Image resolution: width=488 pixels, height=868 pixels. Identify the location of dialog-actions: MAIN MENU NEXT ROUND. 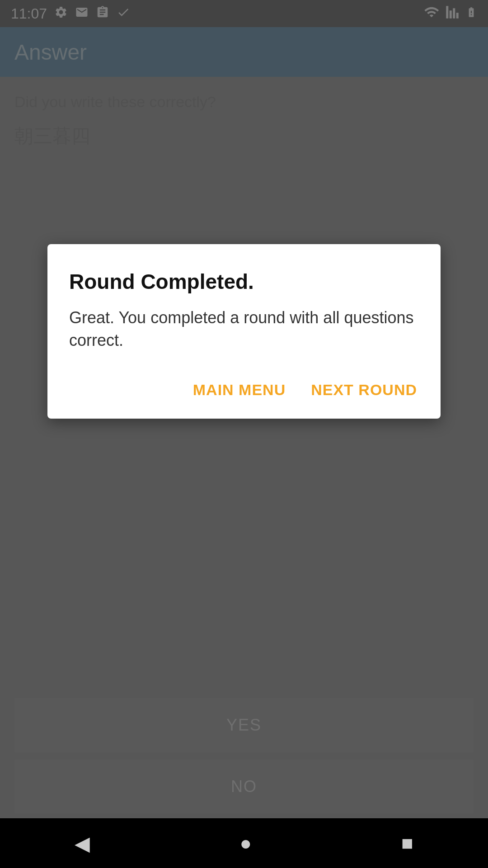
(244, 390).